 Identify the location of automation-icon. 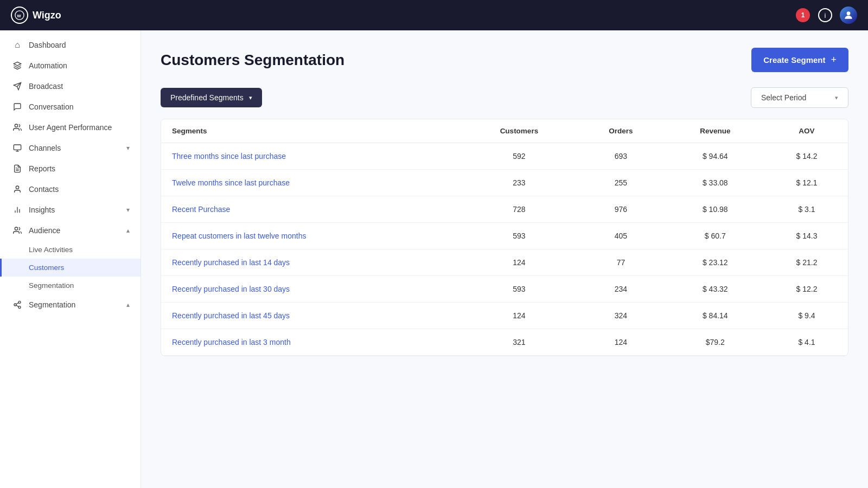
(17, 66).